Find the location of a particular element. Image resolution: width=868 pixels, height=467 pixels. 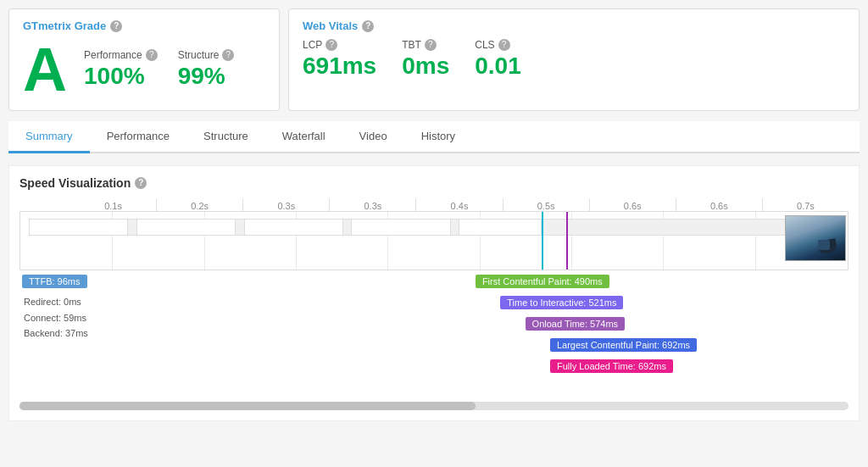

ruler-0: 0.1s is located at coordinates (114, 205).